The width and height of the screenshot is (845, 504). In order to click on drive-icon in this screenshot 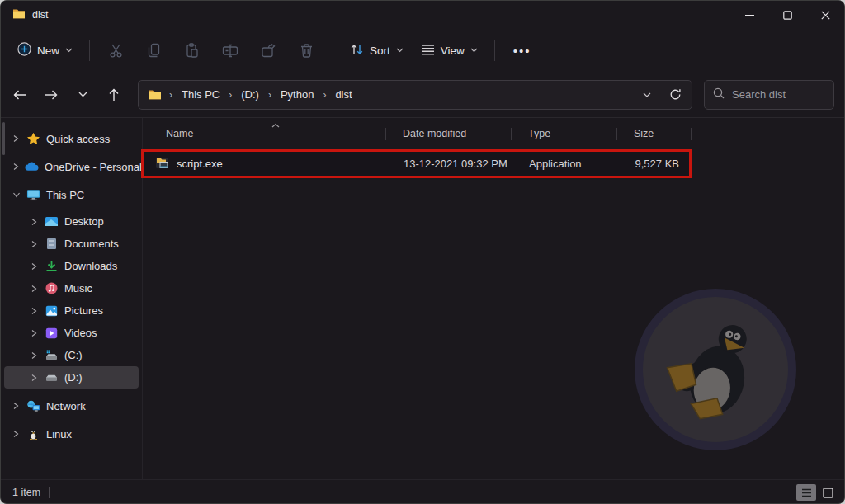, I will do `click(51, 378)`.